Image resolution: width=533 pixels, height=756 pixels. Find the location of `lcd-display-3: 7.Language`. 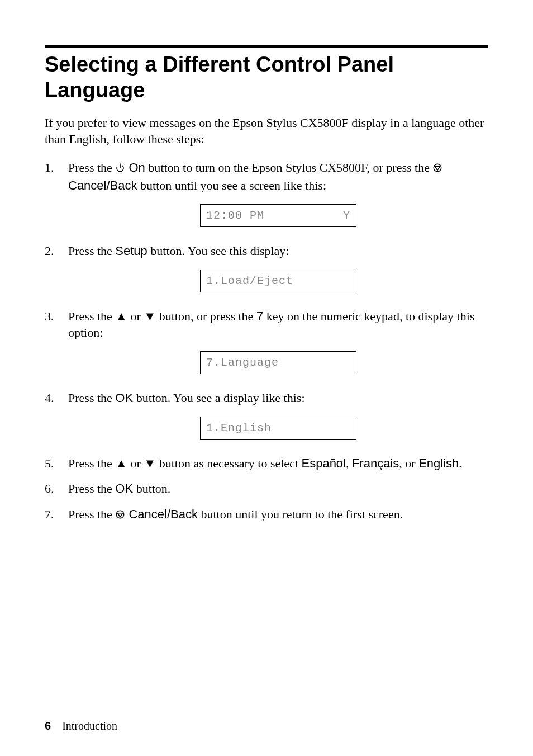

lcd-display-3: 7.Language is located at coordinates (278, 362).